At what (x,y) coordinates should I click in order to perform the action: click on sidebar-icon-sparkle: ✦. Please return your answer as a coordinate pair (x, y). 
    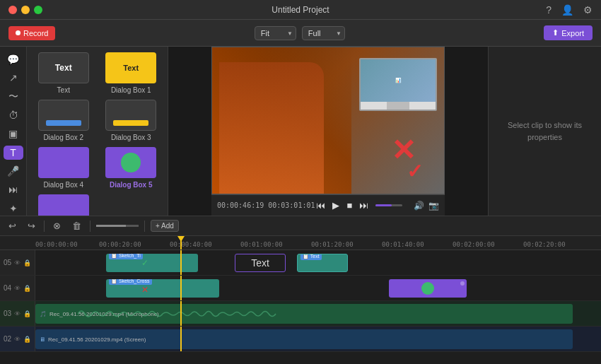
    Looking at the image, I should click on (13, 209).